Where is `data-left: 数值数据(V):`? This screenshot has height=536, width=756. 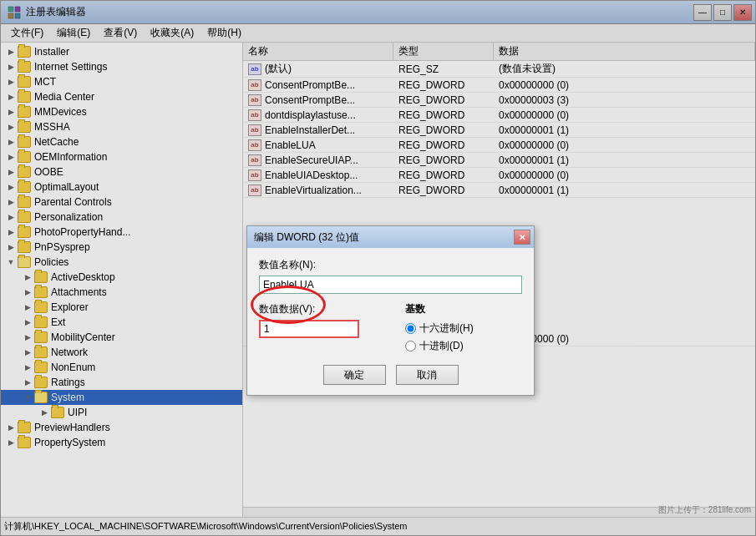 data-left: 数值数据(V): is located at coordinates (327, 321).